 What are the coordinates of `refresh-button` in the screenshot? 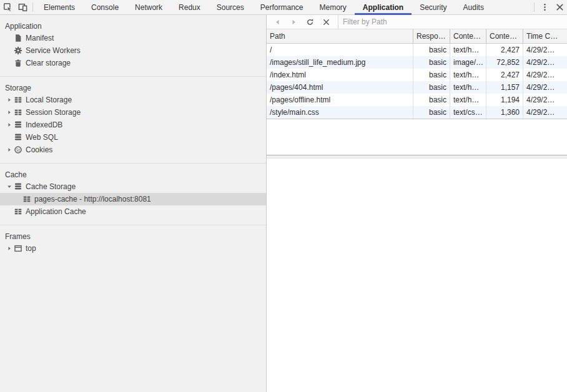 It's located at (310, 22).